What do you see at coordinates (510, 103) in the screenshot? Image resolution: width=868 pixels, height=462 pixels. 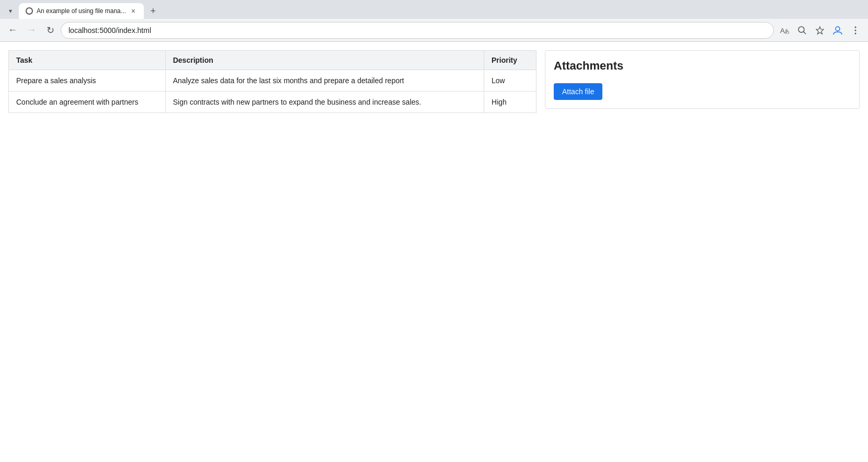 I see `priority-cell: High` at bounding box center [510, 103].